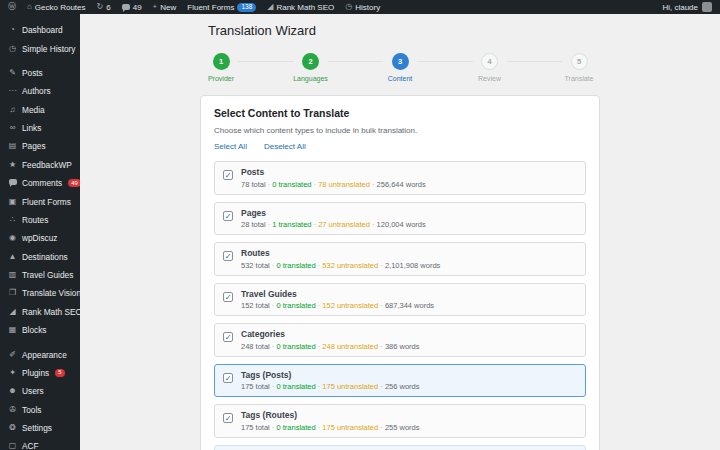 Image resolution: width=720 pixels, height=450 pixels. What do you see at coordinates (40, 30) in the screenshot?
I see `sidebar-item-dashboard: ◔ Dashboard` at bounding box center [40, 30].